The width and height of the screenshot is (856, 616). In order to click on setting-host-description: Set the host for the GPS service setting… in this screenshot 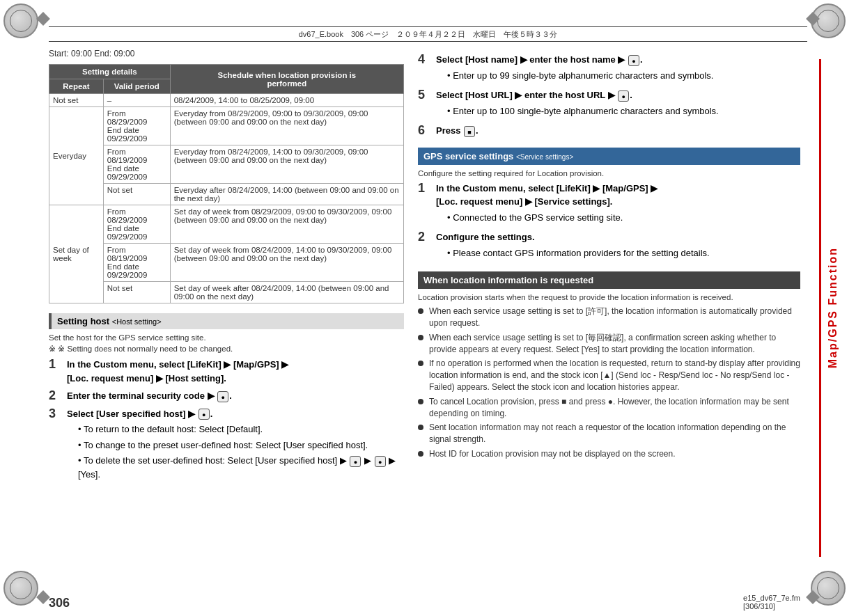, I will do `click(226, 338)`.